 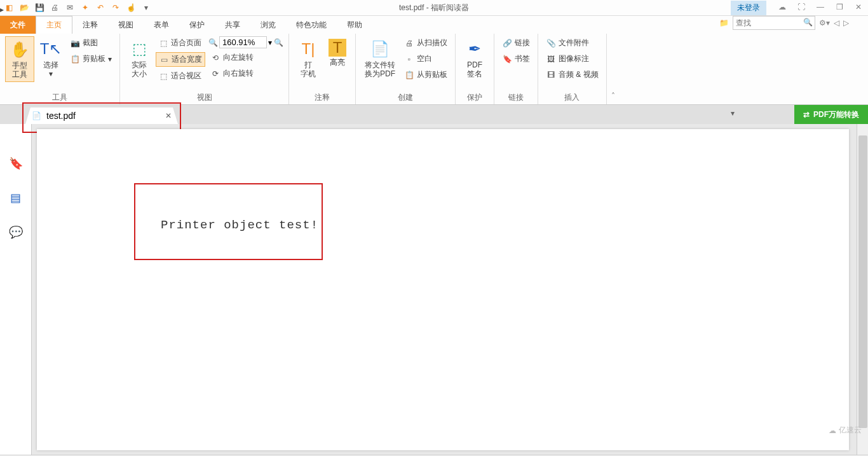 I want to click on rotate-right-icon: ⟳, so click(x=215, y=74).